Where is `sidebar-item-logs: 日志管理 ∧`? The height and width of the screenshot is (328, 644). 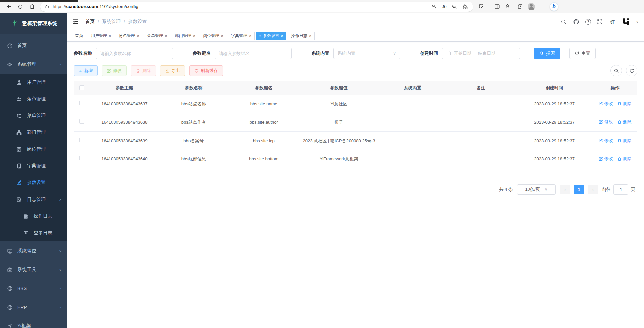
sidebar-item-logs: 日志管理 ∧ is located at coordinates (34, 200).